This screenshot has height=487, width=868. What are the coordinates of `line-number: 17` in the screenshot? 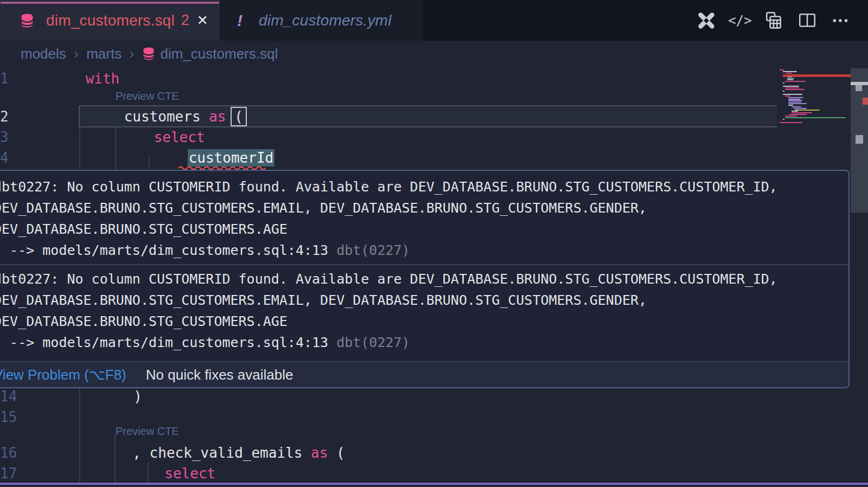 It's located at (9, 473).